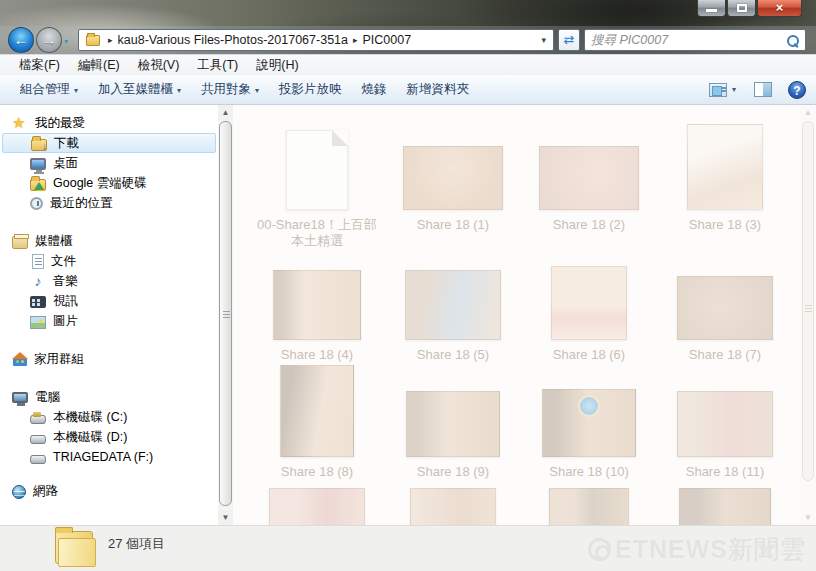  I want to click on change-view-button: ▾, so click(722, 90).